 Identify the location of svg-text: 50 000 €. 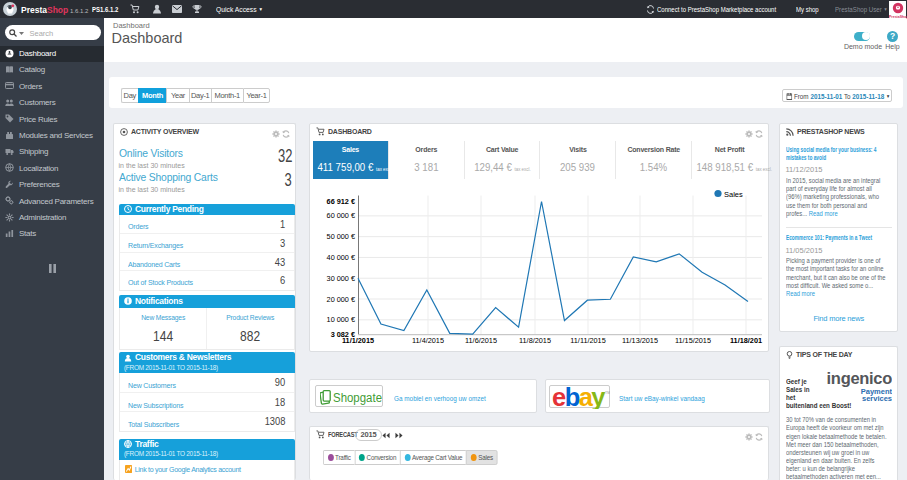
(341, 236).